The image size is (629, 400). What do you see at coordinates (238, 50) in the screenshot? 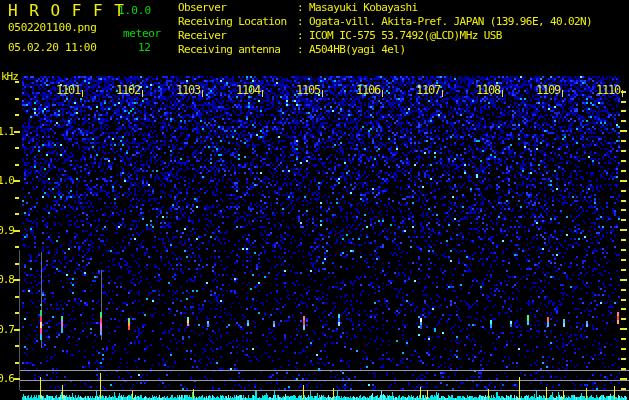
I see `station-label: Receiving antenna` at bounding box center [238, 50].